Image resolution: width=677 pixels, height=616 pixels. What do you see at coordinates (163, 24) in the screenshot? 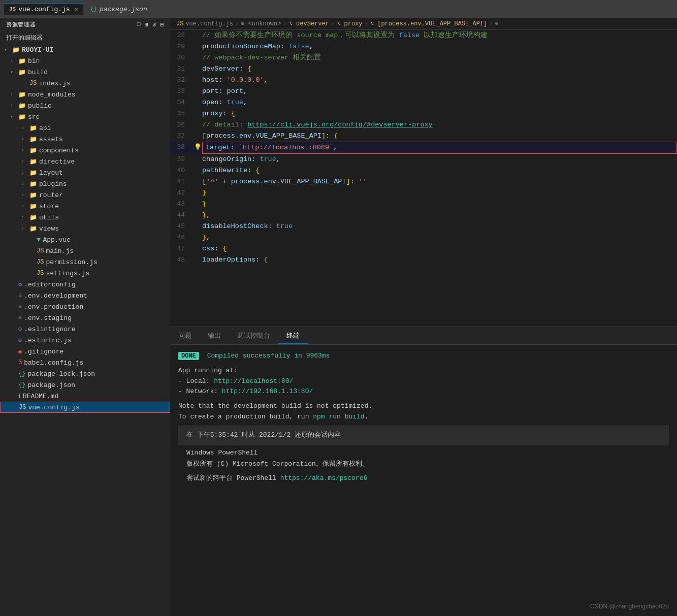
I see `collapse-icon: ⊟` at bounding box center [163, 24].